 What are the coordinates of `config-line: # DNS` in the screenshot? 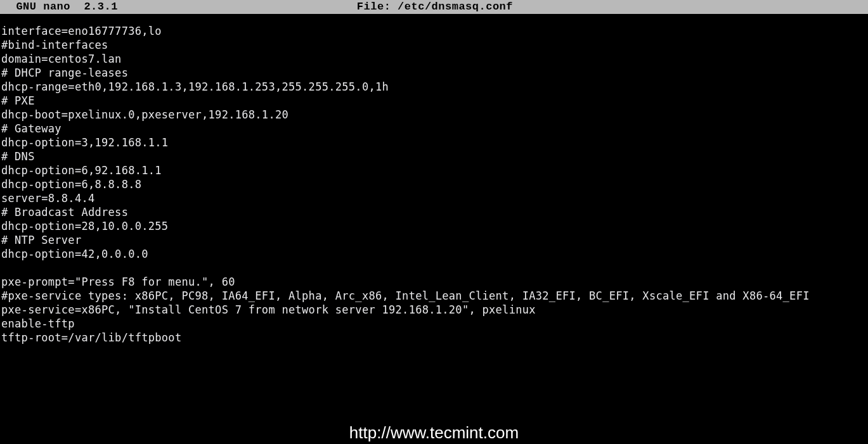 It's located at (435, 156).